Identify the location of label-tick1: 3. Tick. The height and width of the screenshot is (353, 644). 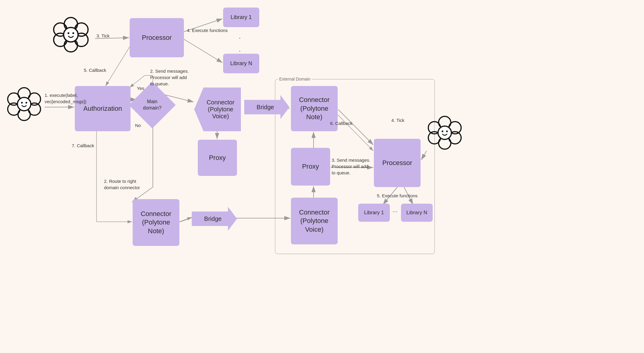
(103, 36).